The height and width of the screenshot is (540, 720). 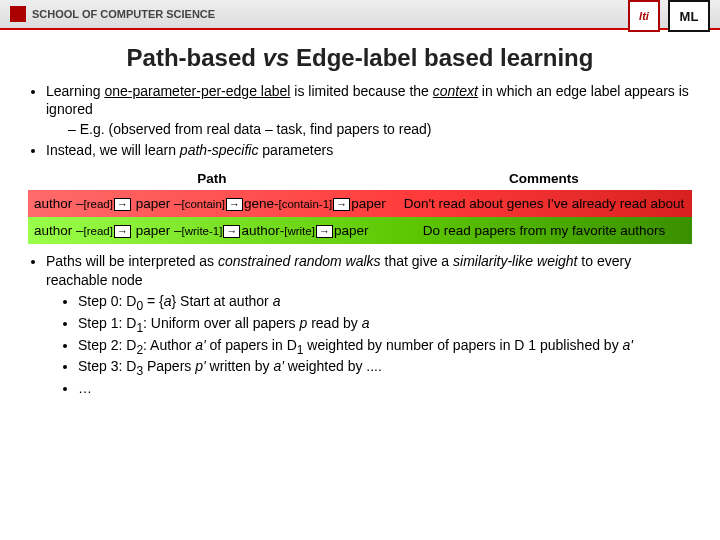 I want to click on header-left: SCHOOL OF COMPUTER SCIENCE, so click(x=112, y=14).